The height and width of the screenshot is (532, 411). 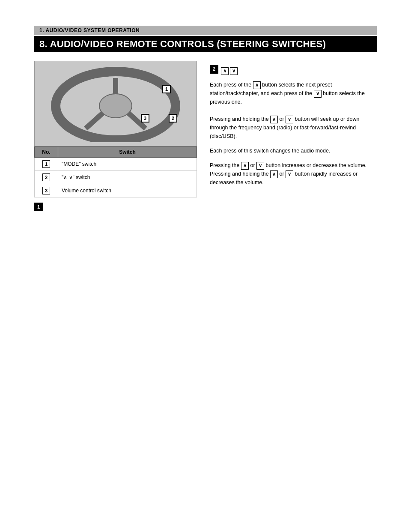 I want to click on table-row: 1 "MODE" switch, so click(x=116, y=164).